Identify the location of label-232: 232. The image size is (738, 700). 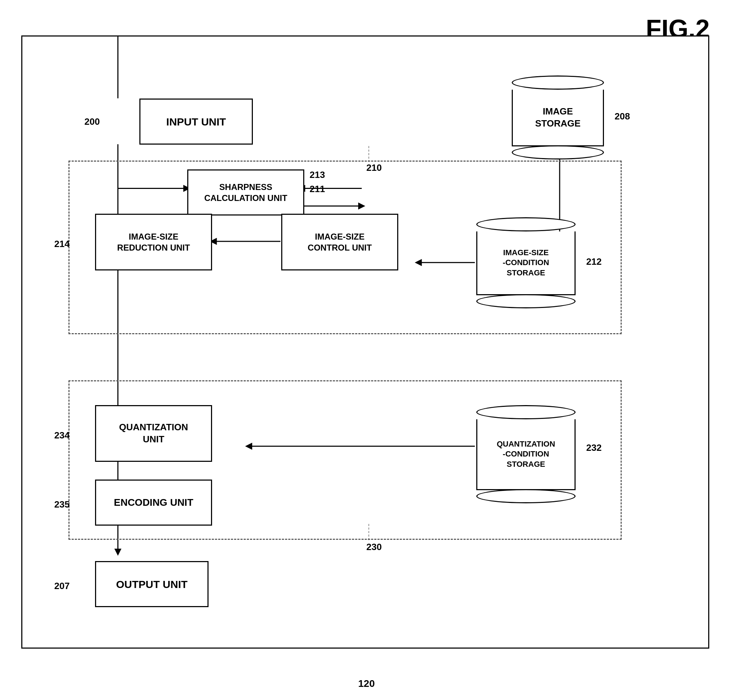
(594, 448).